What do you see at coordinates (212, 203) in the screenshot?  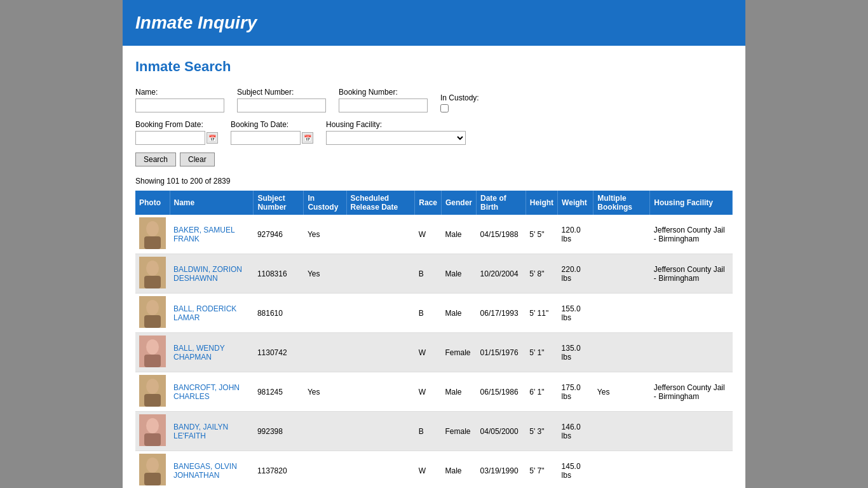 I see `col-name: Name` at bounding box center [212, 203].